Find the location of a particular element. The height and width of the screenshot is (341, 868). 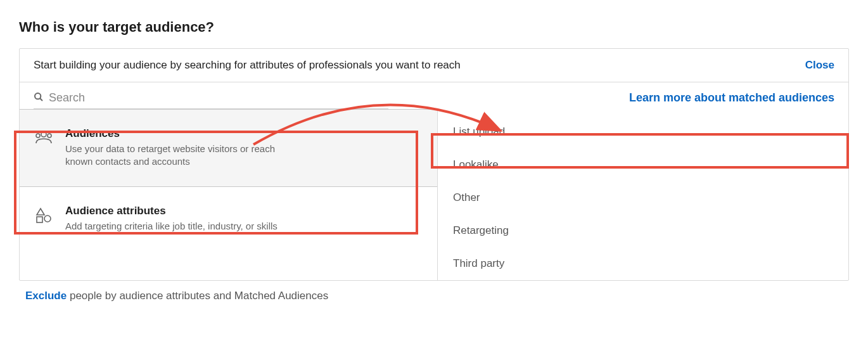

option-audiences: Audiences Use your data to retarget webs… is located at coordinates (228, 148).